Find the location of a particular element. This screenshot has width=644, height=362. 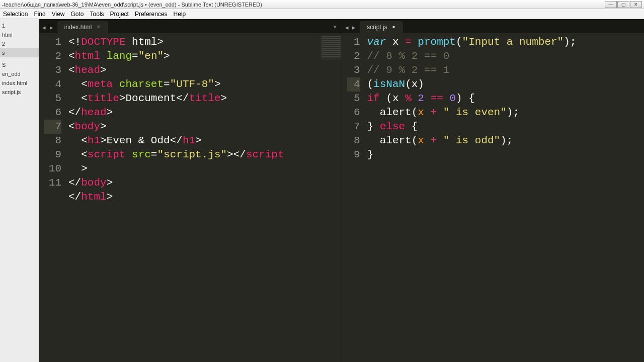

file-tab: script.js• is located at coordinates (381, 27).